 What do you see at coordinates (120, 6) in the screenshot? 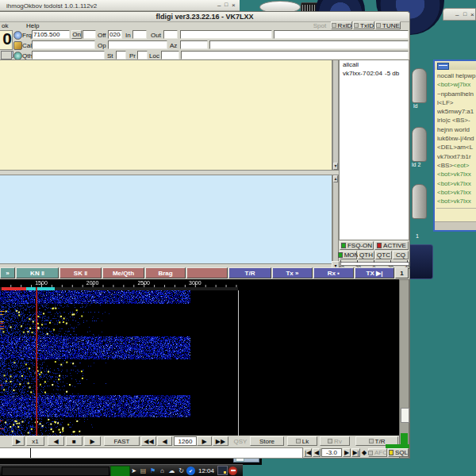
I see `background-window-titlebar: ihmogOkbov todoist 1.0.1.112v2 – □ ×` at bounding box center [120, 6].